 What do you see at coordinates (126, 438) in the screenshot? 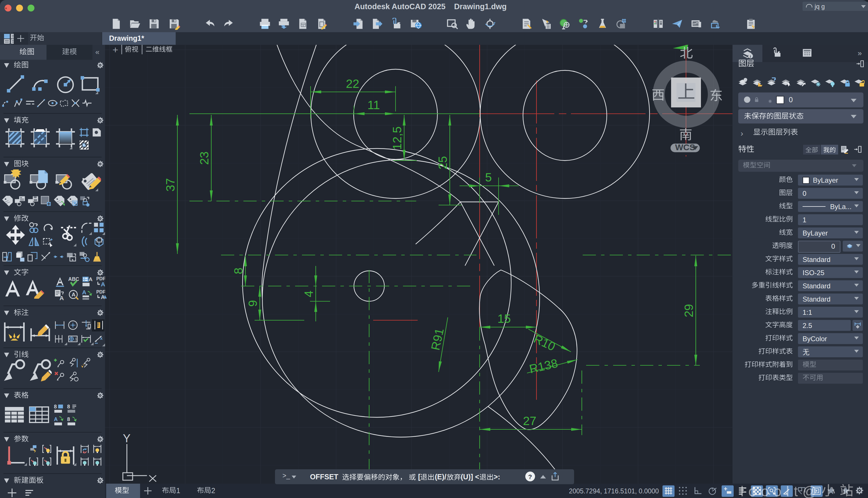
I see `svg-text: Y` at bounding box center [126, 438].